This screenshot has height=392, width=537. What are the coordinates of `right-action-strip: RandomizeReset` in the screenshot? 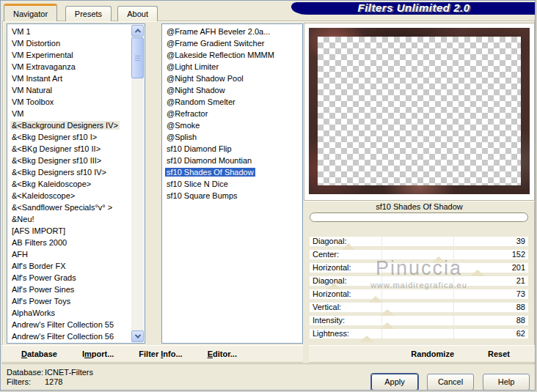 It's located at (423, 354).